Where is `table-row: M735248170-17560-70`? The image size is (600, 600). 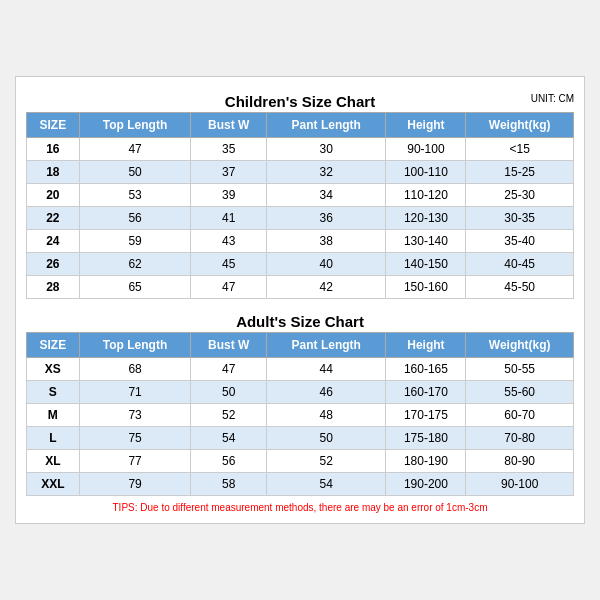 table-row: M735248170-17560-70 is located at coordinates (300, 416).